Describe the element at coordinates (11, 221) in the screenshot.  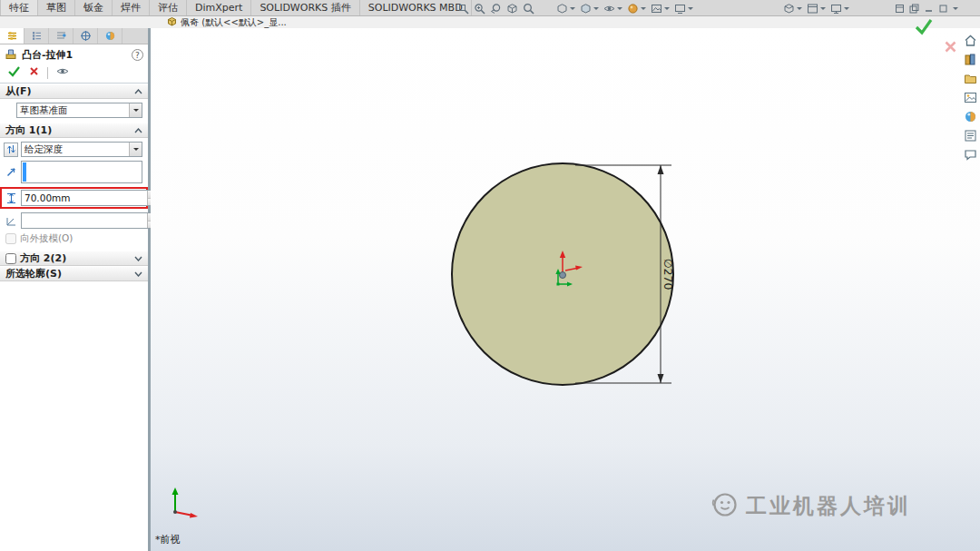
I see `draft-angle-icon` at that location.